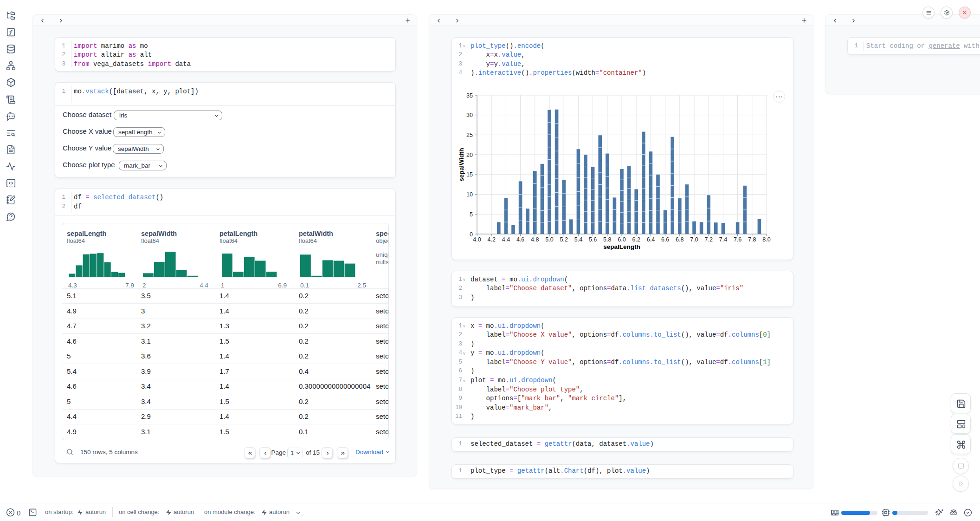  What do you see at coordinates (679, 240) in the screenshot?
I see `svg-text: 6.8` at bounding box center [679, 240].